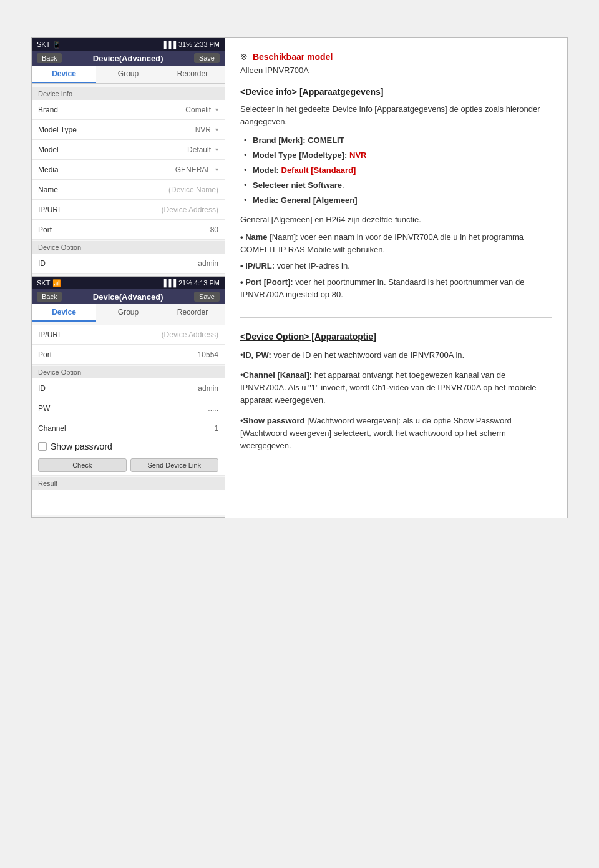 This screenshot has height=868, width=599. I want to click on value-id-1: admin, so click(156, 264).